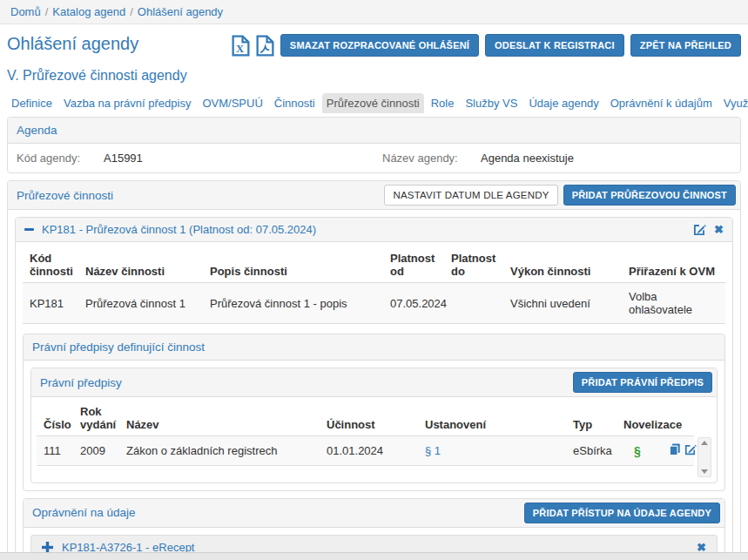 The width and height of the screenshot is (748, 560). What do you see at coordinates (374, 230) in the screenshot?
I see `activity-item-header: KP181 - Průřezová činnost 1 (Platnost od…` at bounding box center [374, 230].